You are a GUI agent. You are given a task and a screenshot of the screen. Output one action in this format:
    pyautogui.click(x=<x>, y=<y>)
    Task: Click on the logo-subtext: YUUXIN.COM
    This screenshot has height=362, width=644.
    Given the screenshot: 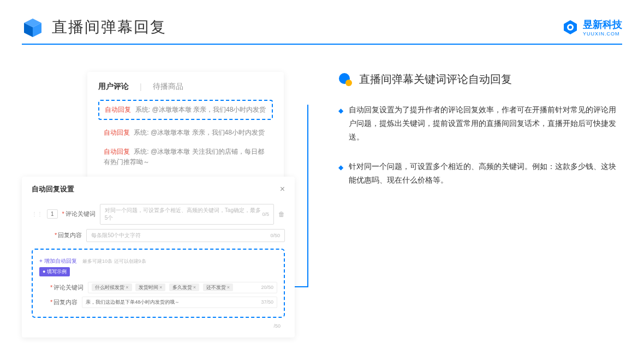 What is the action you would take?
    pyautogui.click(x=603, y=34)
    